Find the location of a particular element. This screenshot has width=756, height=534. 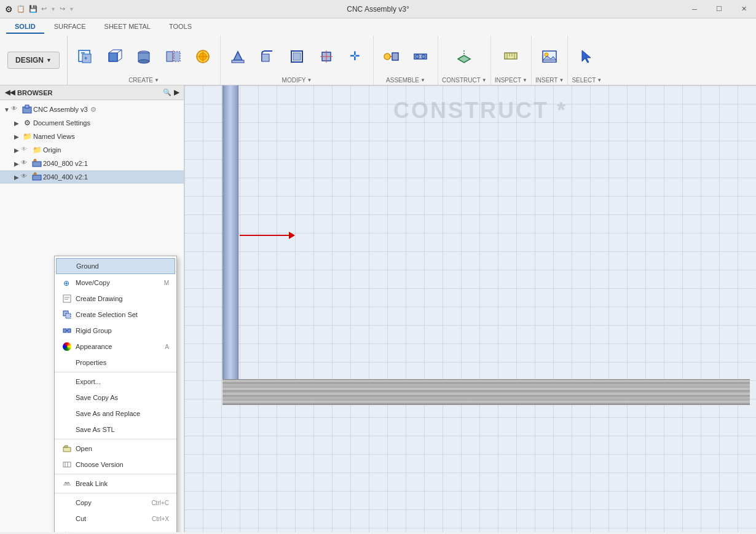

ctx-item-move-copy: ⊕ Move/Copy M is located at coordinates (116, 283).